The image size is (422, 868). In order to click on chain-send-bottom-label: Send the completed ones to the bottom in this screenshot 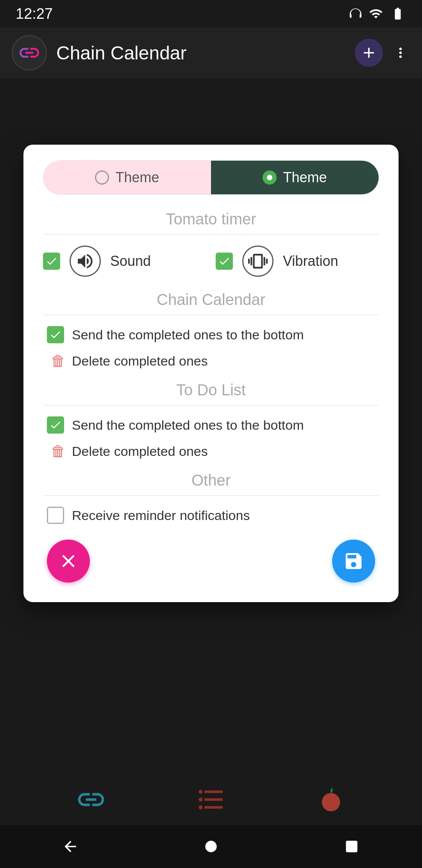, I will do `click(188, 335)`.